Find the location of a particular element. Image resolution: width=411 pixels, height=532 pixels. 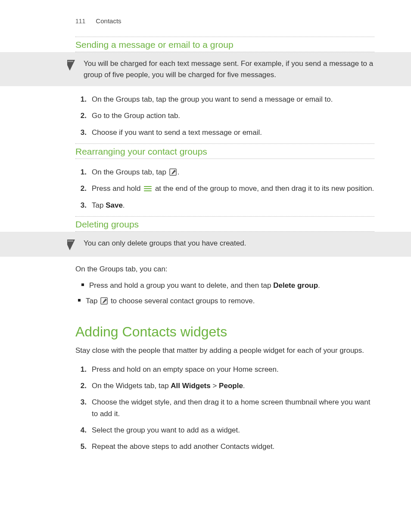

bullet-text-part: Tap is located at coordinates (93, 301).